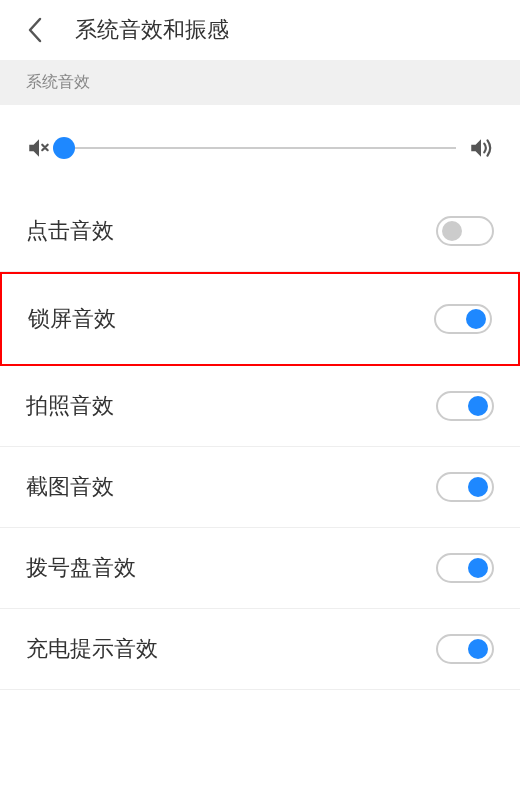  I want to click on setting-row: 拍照音效, so click(260, 406).